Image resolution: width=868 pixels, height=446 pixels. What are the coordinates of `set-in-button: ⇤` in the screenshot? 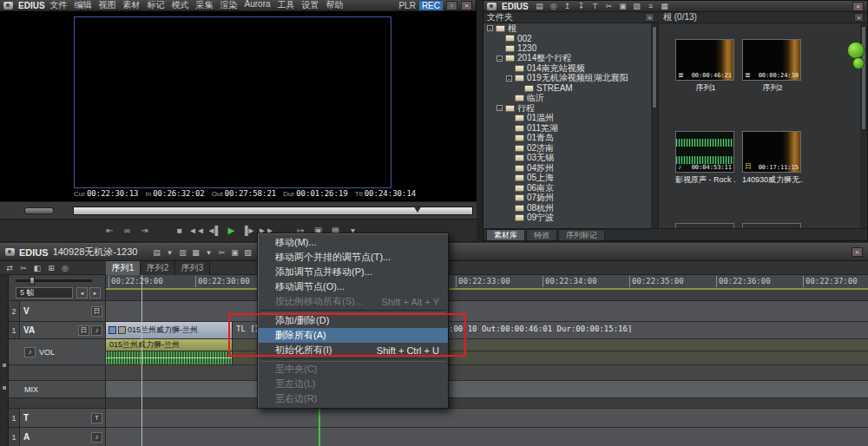 It's located at (109, 231).